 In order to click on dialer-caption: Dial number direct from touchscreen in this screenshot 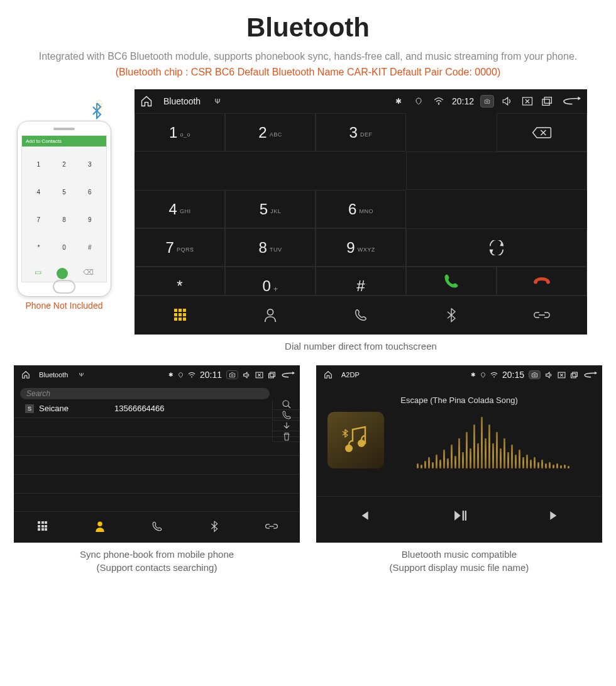, I will do `click(361, 346)`.